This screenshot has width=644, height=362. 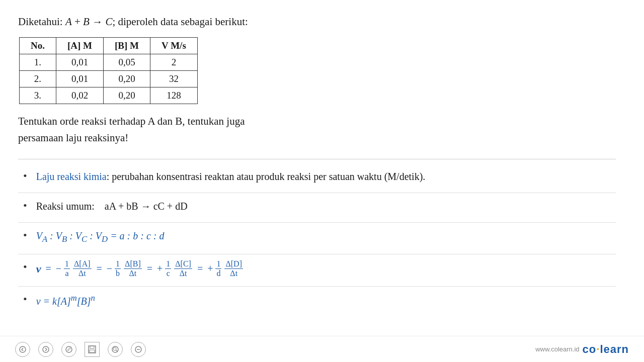 What do you see at coordinates (115, 349) in the screenshot?
I see `zoom-icon` at bounding box center [115, 349].